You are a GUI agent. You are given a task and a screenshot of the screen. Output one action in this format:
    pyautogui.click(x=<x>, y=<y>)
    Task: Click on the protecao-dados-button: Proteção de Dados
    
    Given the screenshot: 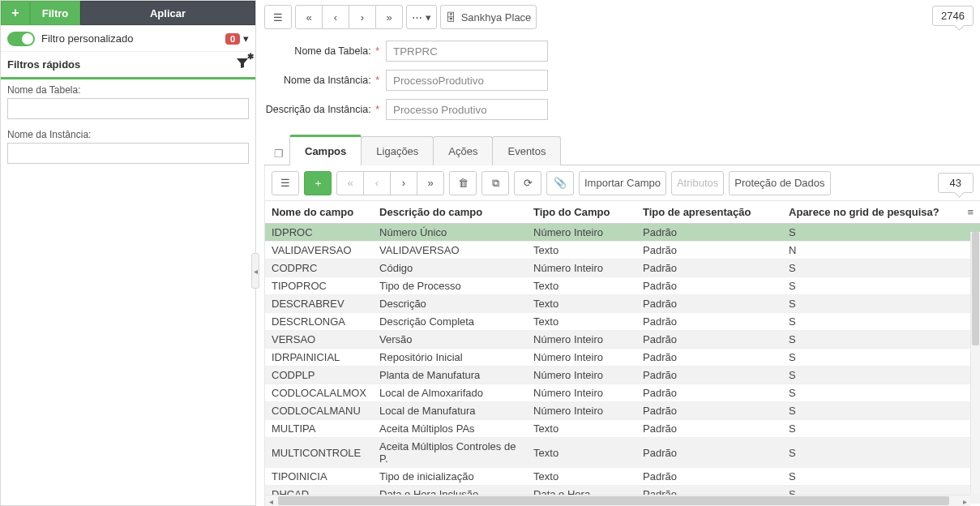 What is the action you would take?
    pyautogui.click(x=780, y=183)
    